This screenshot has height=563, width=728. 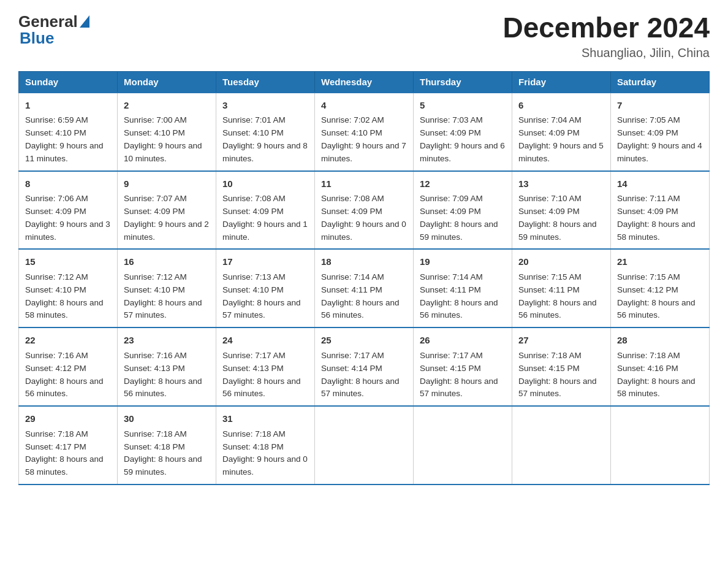 I want to click on sunset-text: Sunset: 4:12 PM, so click(x=648, y=289).